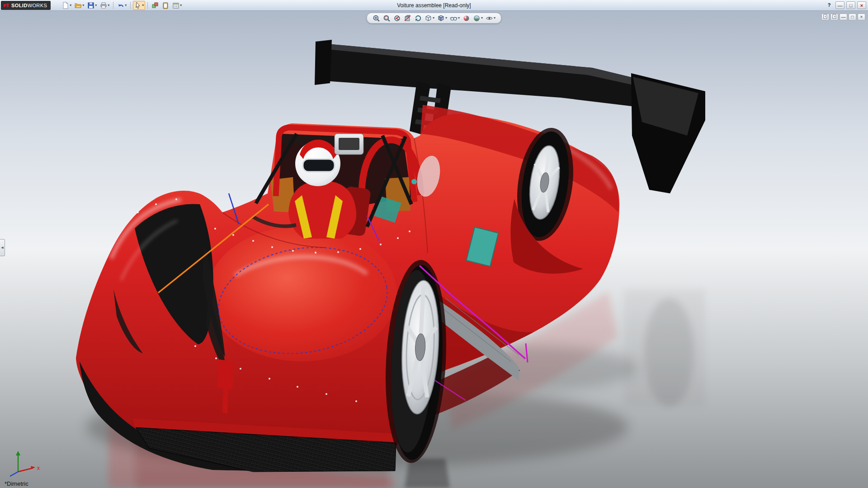 The image size is (868, 488). I want to click on view-orientation-button: ▾, so click(429, 18).